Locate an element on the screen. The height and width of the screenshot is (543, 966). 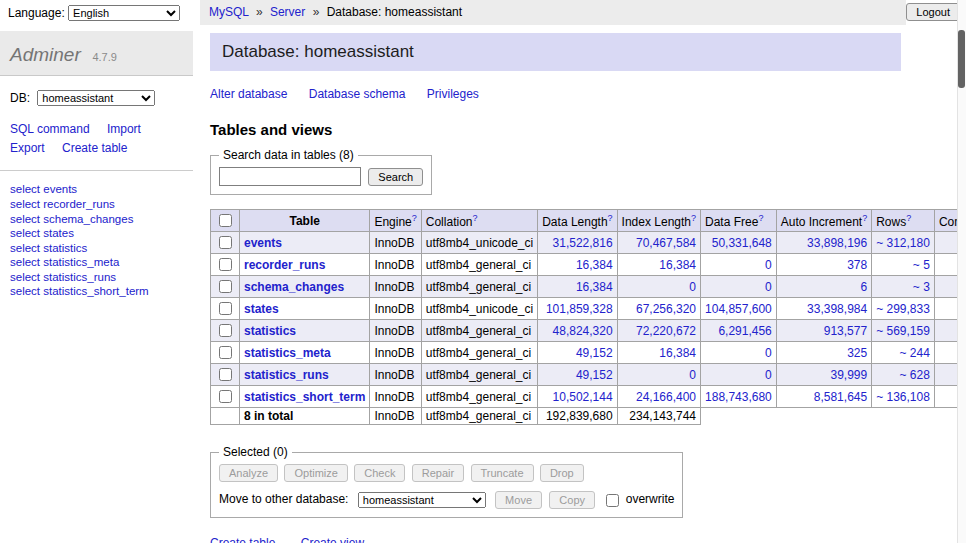
scrollbar-thumb is located at coordinates (962, 59).